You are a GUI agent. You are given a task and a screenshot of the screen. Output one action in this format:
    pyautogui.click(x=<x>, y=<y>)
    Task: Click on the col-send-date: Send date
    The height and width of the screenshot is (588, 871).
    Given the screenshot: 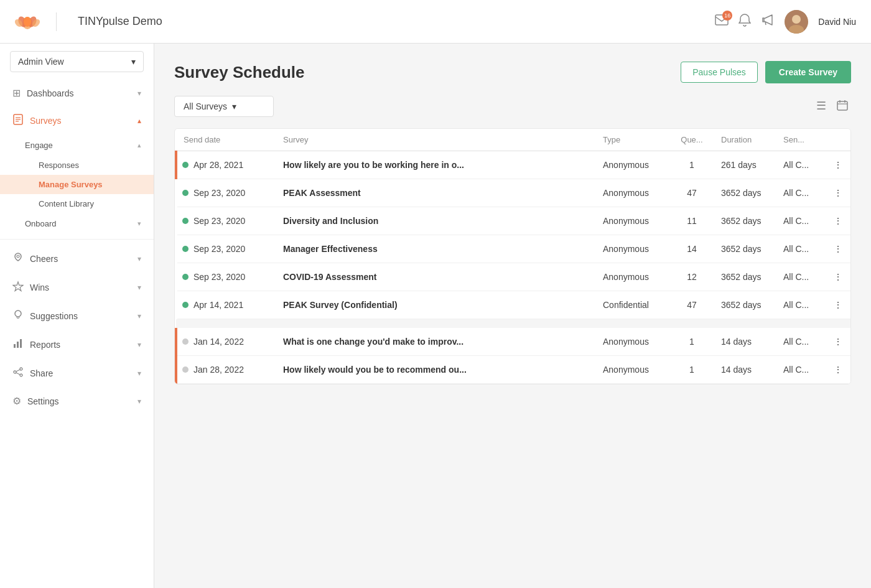 What is the action you would take?
    pyautogui.click(x=226, y=140)
    